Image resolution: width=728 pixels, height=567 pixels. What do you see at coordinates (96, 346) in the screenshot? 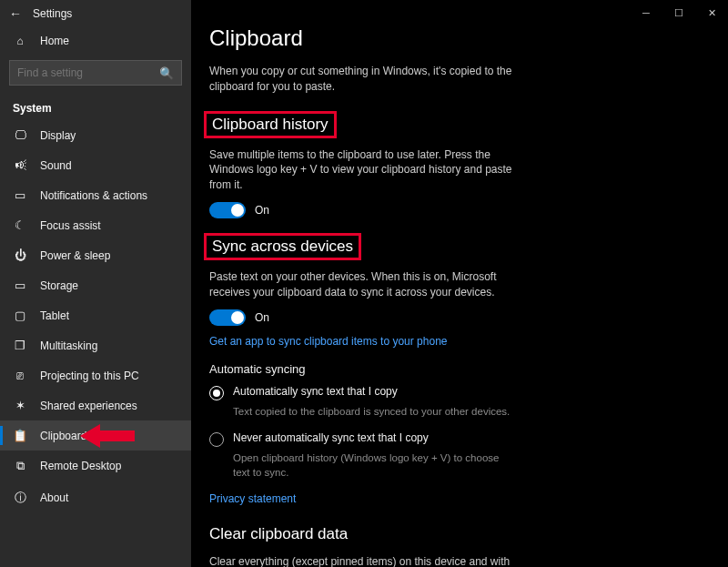
I see `nav-item-multitasking: ❐ Multitasking` at bounding box center [96, 346].